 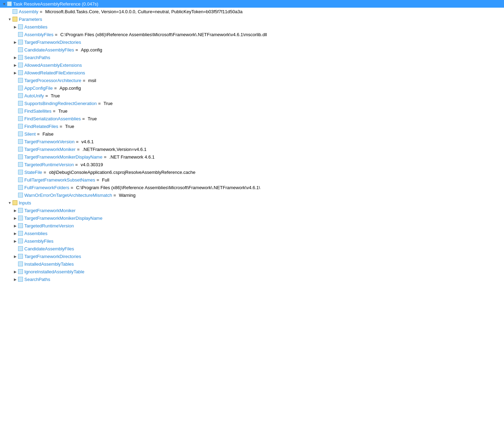 What do you see at coordinates (144, 12) in the screenshot?
I see `row-value: Microsoft.Build.Tasks.Core, Version=14.0…` at bounding box center [144, 12].